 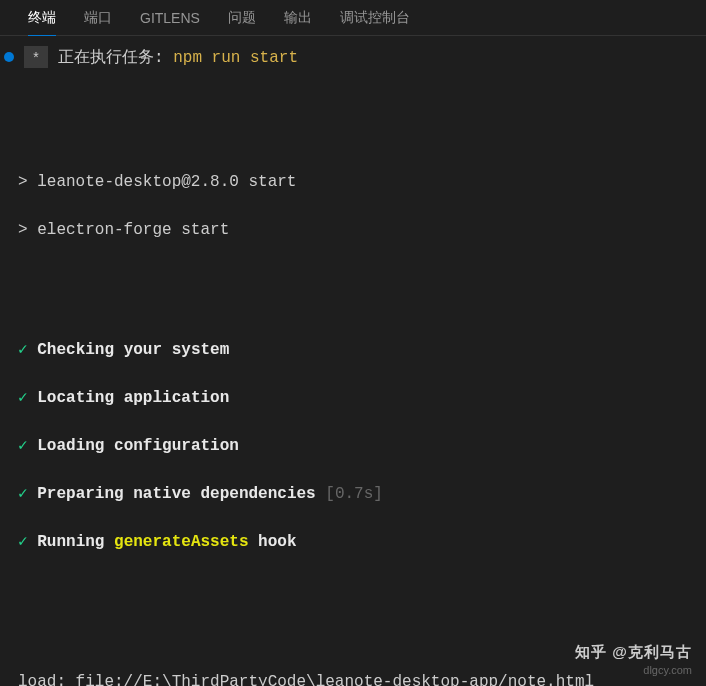 I want to click on tab-ports: 端口, so click(x=98, y=18).